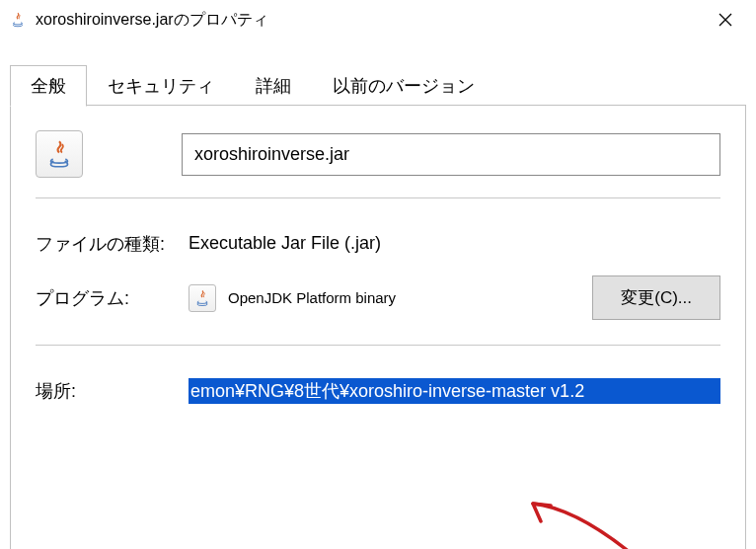 This screenshot has width=756, height=549. I want to click on java-program-icon, so click(202, 298).